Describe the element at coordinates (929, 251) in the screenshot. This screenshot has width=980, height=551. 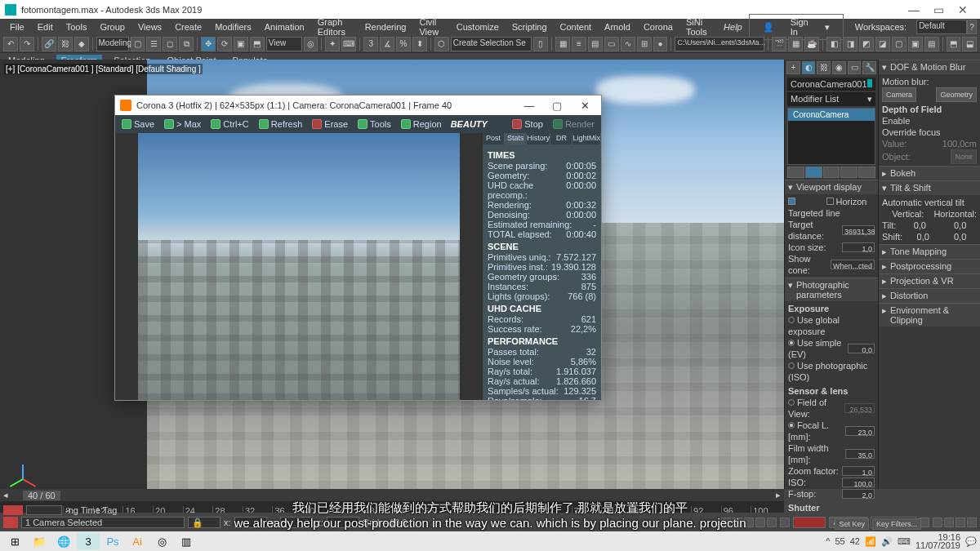
I see `rollout-tonemapping: ▸ Tone Mapping` at that location.